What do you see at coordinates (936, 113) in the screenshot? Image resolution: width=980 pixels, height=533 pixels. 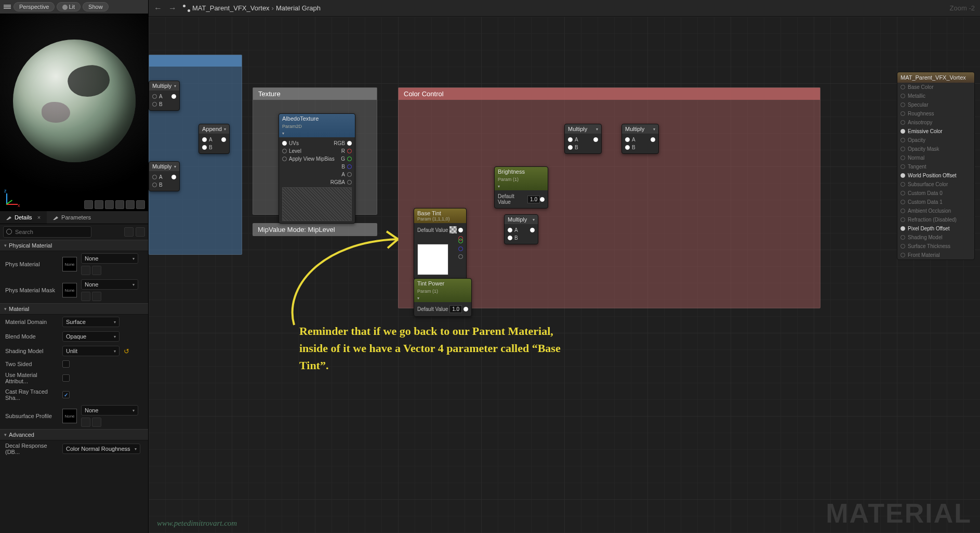 I see `output-pin: Roughness` at bounding box center [936, 113].